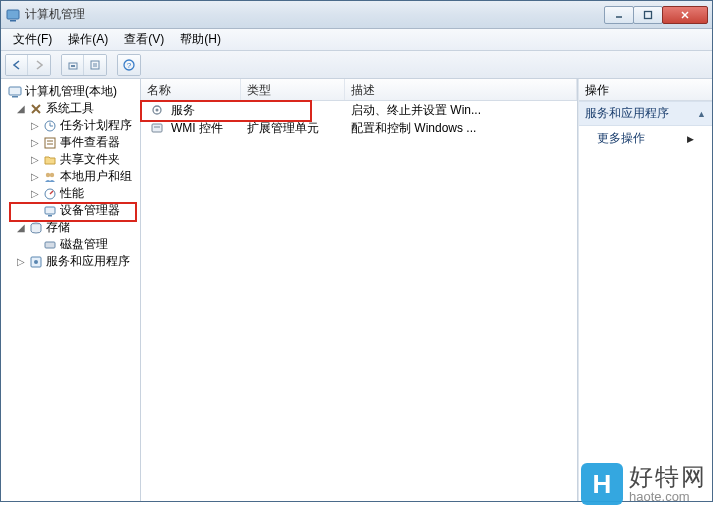  I want to click on tree-storage-label: 存储, so click(58, 228).